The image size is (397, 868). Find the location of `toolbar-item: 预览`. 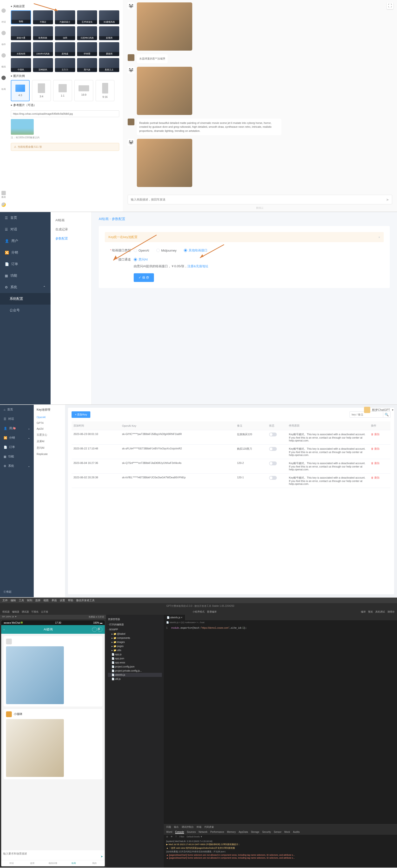

toolbar-item: 预览 is located at coordinates (370, 612).